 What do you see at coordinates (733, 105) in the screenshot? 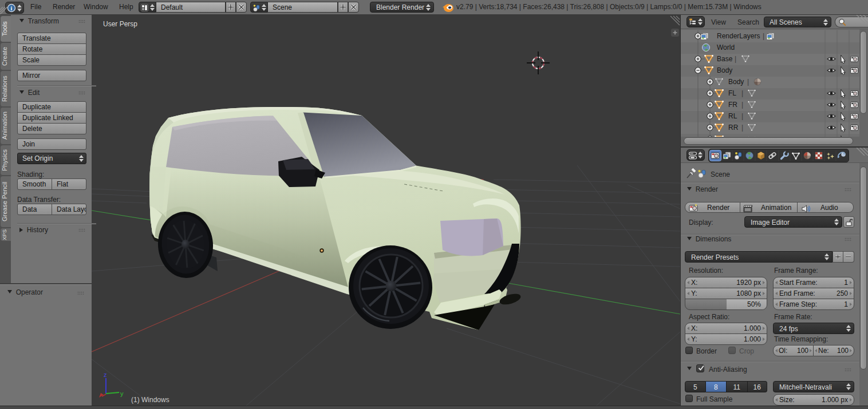
I see `svg-text: FR` at bounding box center [733, 105].